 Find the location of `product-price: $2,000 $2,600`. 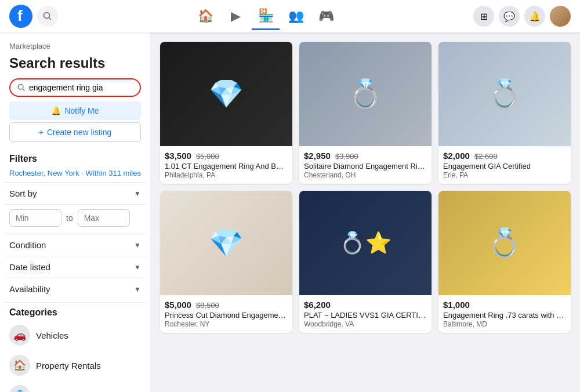

product-price: $2,000 $2,600 is located at coordinates (505, 155).